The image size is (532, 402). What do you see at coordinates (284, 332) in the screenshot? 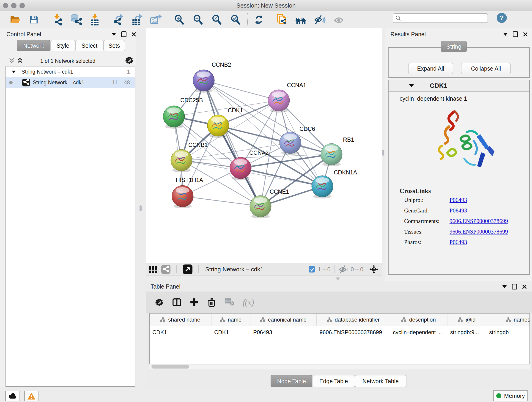
I see `cell-canonical-name: P06493` at bounding box center [284, 332].